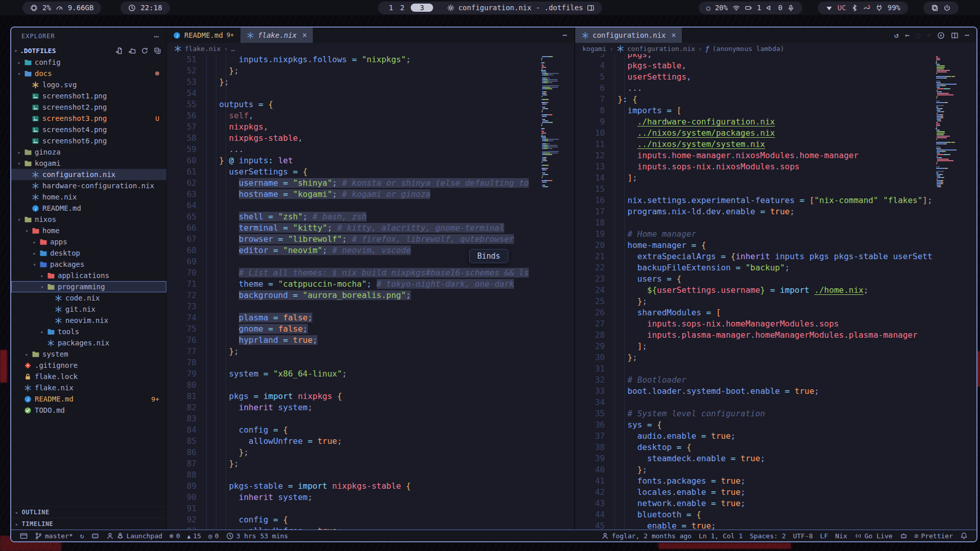 The image size is (980, 551). What do you see at coordinates (89, 399) in the screenshot?
I see `tree-item-readme.md: iREADME.md9+` at bounding box center [89, 399].